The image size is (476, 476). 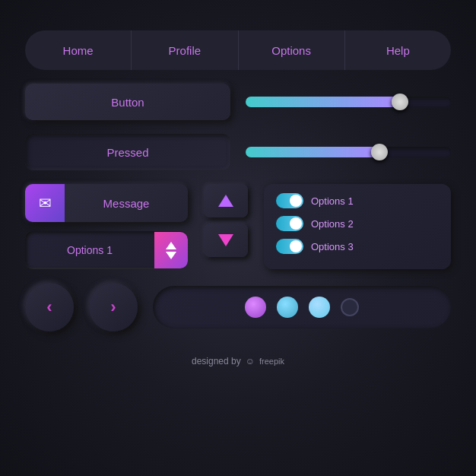 I want to click on arrow-left-icon: ‹, so click(x=49, y=307).